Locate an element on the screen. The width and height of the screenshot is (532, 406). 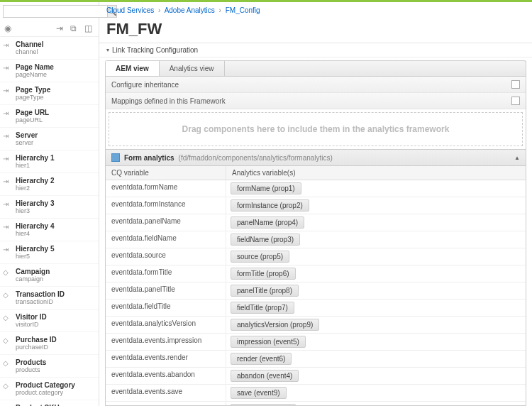
tag-icon: ⧉ is located at coordinates (75, 28).